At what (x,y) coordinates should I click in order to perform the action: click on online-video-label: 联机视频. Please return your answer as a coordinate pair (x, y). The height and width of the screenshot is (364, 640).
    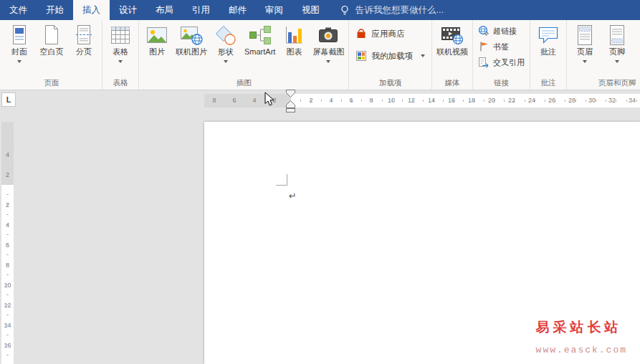
    Looking at the image, I should click on (452, 52).